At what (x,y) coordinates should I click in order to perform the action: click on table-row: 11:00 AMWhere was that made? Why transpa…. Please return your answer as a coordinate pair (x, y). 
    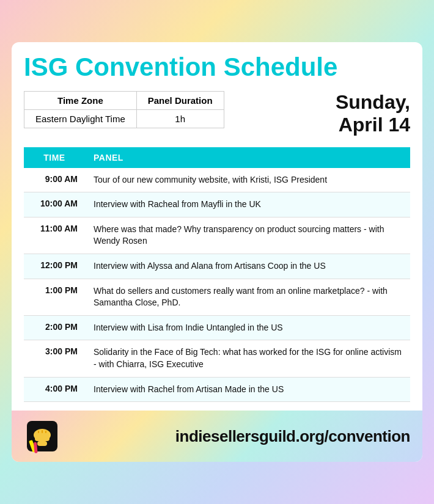
    Looking at the image, I should click on (217, 235).